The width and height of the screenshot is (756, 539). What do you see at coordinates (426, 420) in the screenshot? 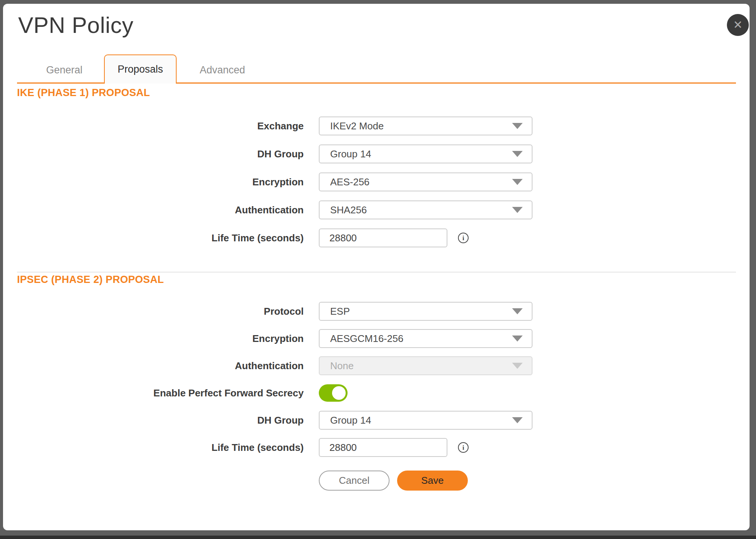
I see `ipsec-dh-group-dropdown: Group 14` at bounding box center [426, 420].